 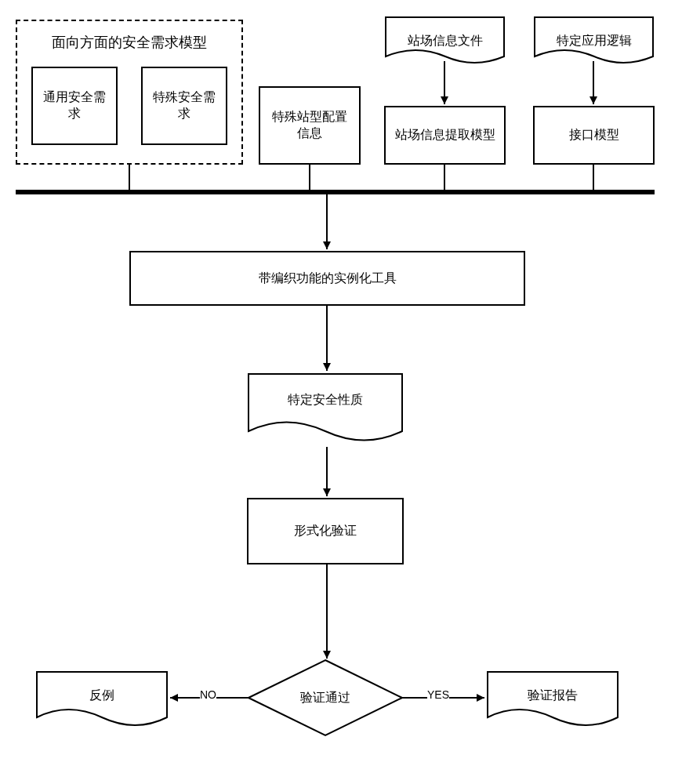 What do you see at coordinates (325, 408) in the screenshot?
I see `specific-safety-property-doc: 特定安全性质` at bounding box center [325, 408].